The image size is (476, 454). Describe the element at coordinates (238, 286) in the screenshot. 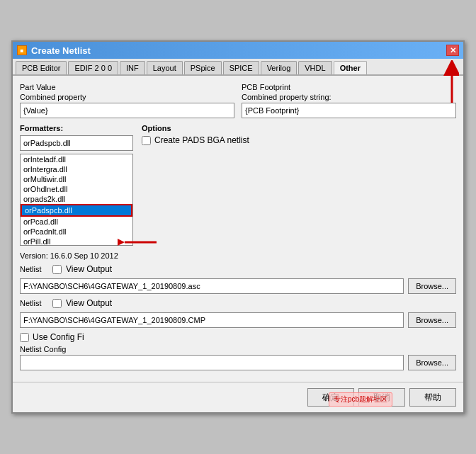

I see `netlist-path-row-1: Browse...` at that location.